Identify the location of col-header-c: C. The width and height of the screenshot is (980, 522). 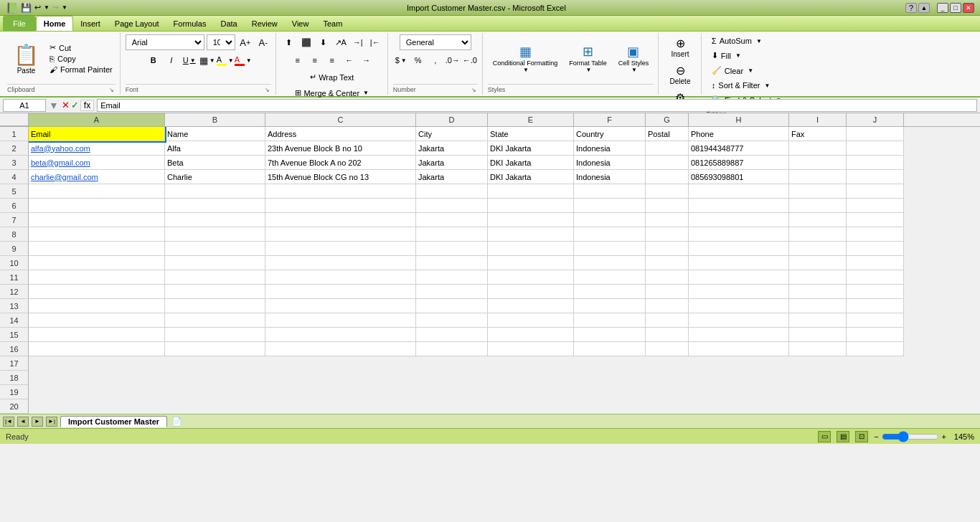
(341, 120).